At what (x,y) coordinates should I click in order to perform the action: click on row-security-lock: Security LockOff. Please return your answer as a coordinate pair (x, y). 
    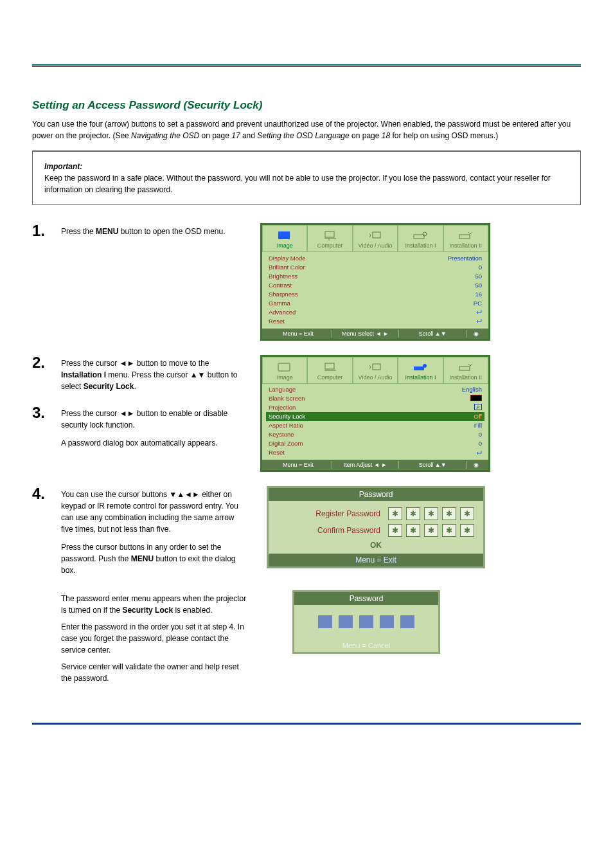
    Looking at the image, I should click on (375, 417).